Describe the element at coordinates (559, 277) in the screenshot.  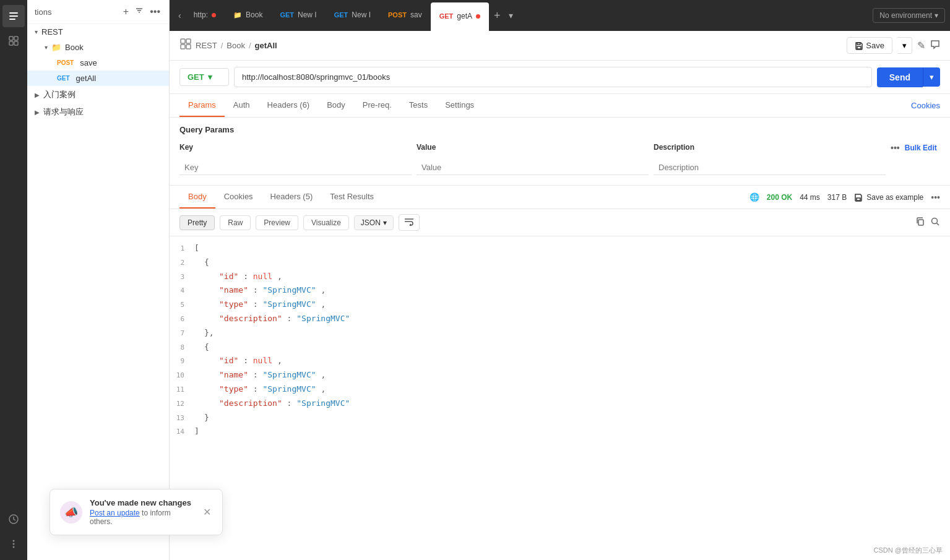
I see `json-line-3: 3 "id" : null ,` at that location.